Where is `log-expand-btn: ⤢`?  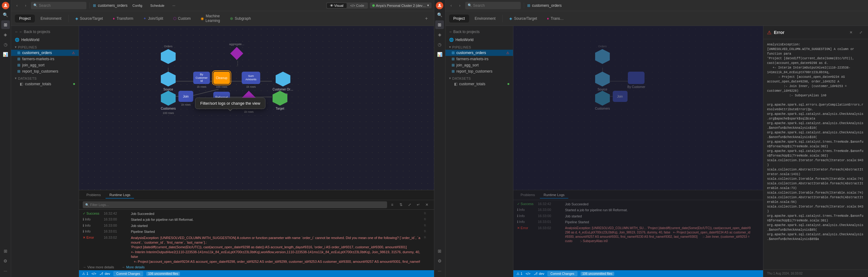 log-expand-btn: ⤢ is located at coordinates (410, 205).